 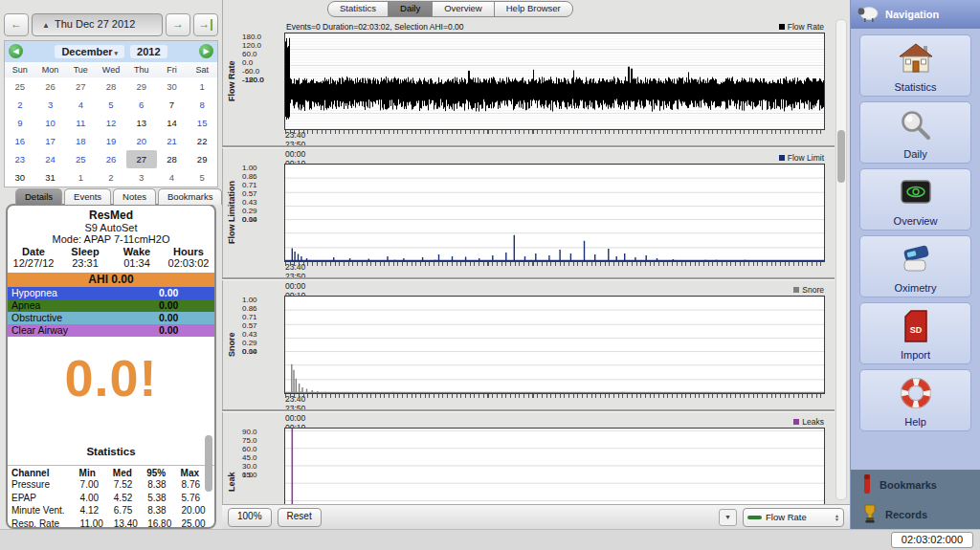 What do you see at coordinates (33, 252) in the screenshot?
I see `session-header: Date` at bounding box center [33, 252].